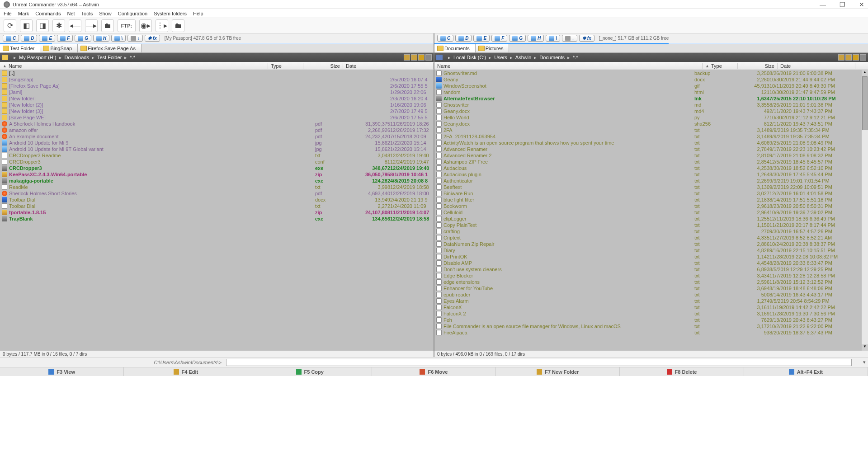 The image size is (868, 470). What do you see at coordinates (648, 263) in the screenshot?
I see `file-row: Disable AMPtxt4,4548/28/2019 20:33 8:33:…` at bounding box center [648, 263].